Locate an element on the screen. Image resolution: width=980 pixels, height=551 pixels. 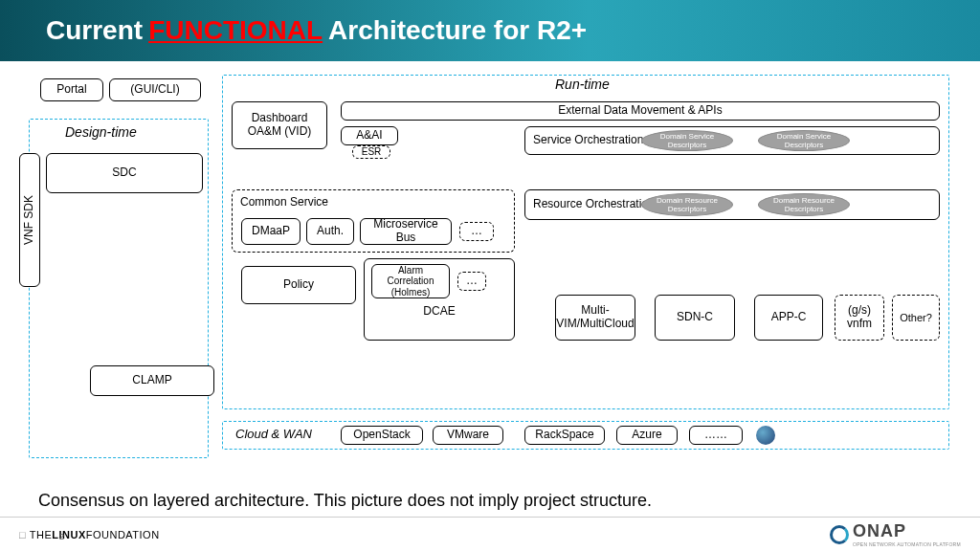
other-box: Other? is located at coordinates (916, 318).